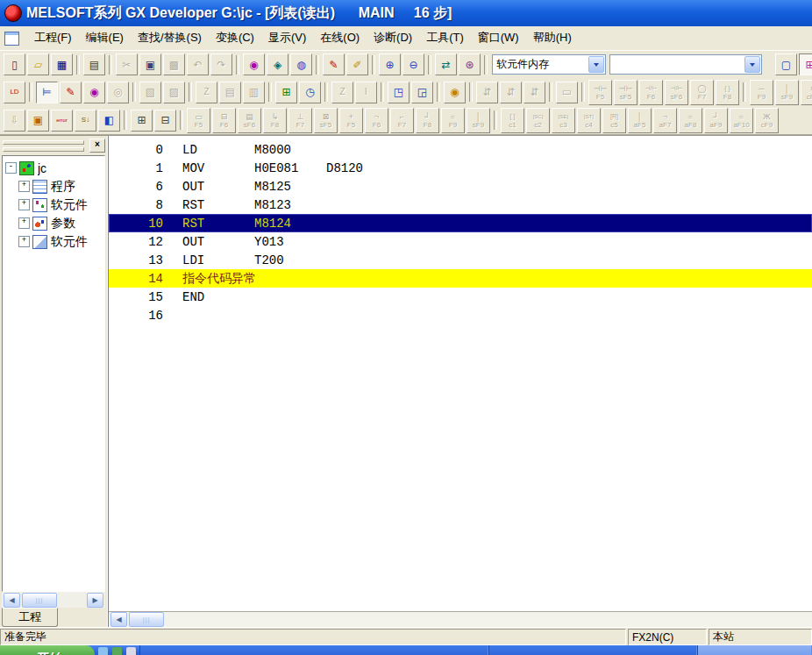 This screenshot has height=655, width=812. What do you see at coordinates (358, 65) in the screenshot?
I see `line-delete-button: ✐` at bounding box center [358, 65].